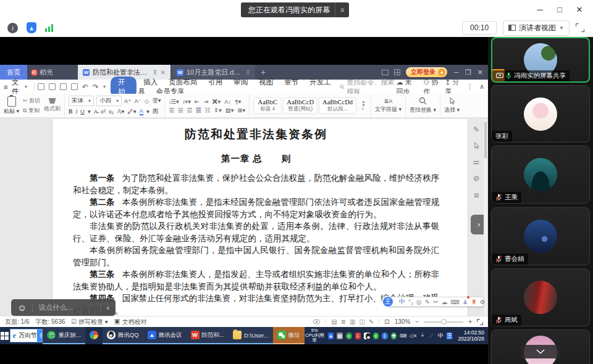  I want to click on taskbar-app-wps: W 防范和..., so click(208, 336).